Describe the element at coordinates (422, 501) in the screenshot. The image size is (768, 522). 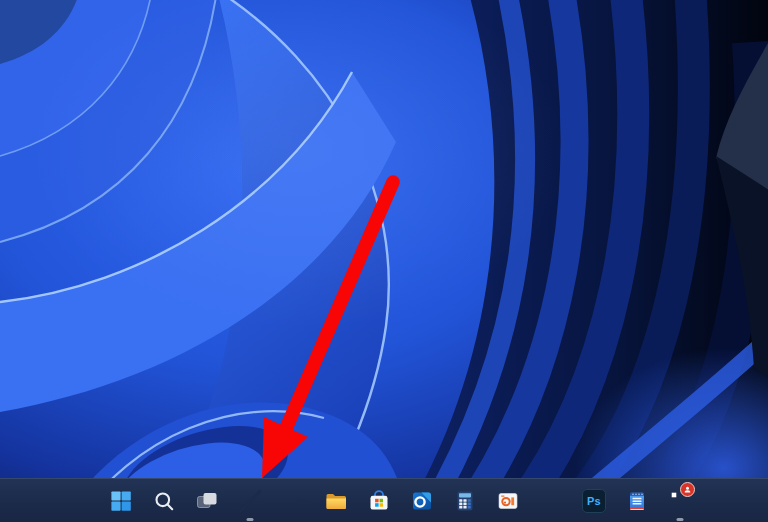
I see `outlook-icon` at that location.